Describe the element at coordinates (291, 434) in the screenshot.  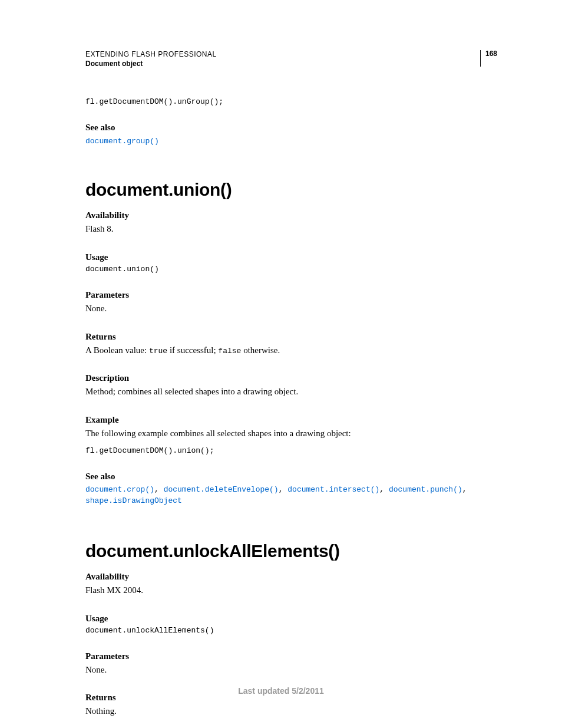
I see `example-text: The following example combines all selec…` at that location.